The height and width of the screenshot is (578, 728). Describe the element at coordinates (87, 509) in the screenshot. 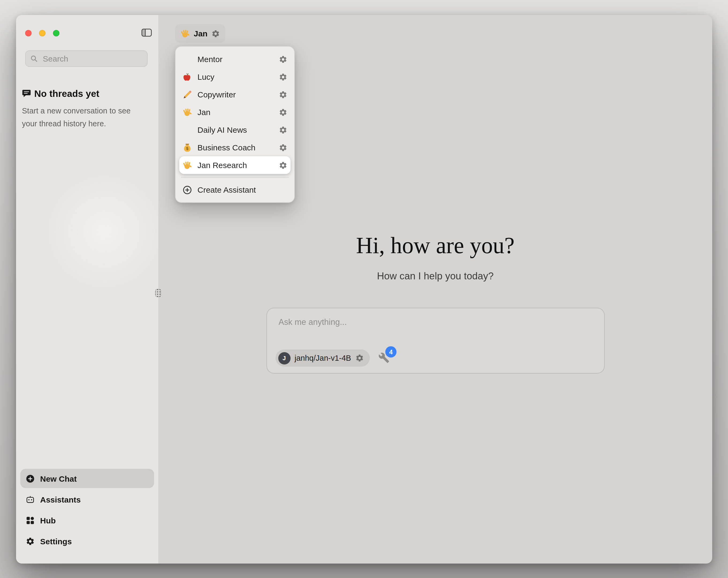

I see `sidebar-nav: New Chat Assistants Hub Settings` at that location.